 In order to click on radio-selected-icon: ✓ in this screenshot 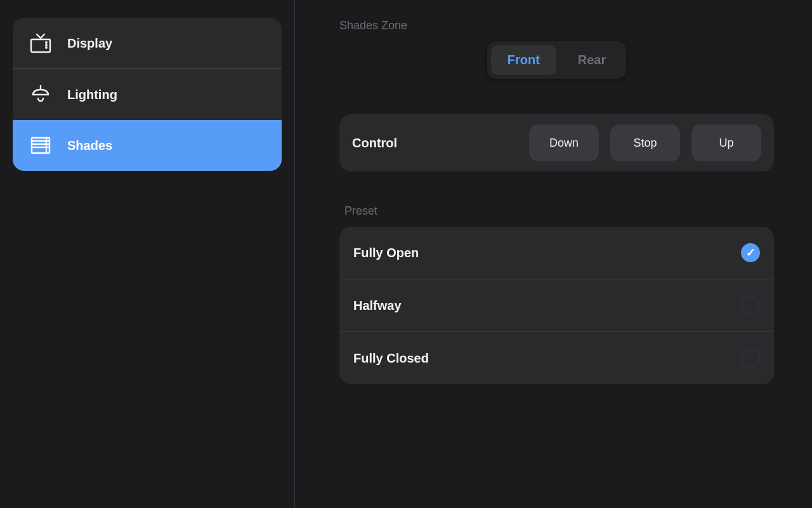, I will do `click(750, 253)`.